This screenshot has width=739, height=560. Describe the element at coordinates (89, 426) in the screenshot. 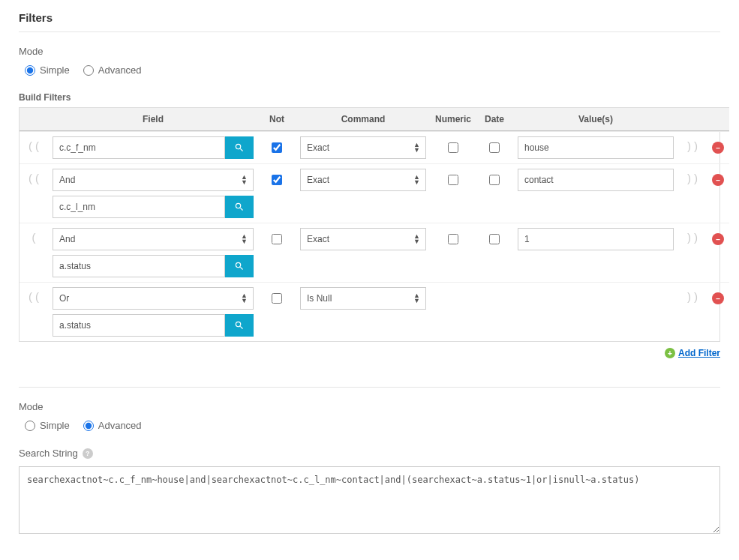

I see `mode2-advanced-radio` at that location.